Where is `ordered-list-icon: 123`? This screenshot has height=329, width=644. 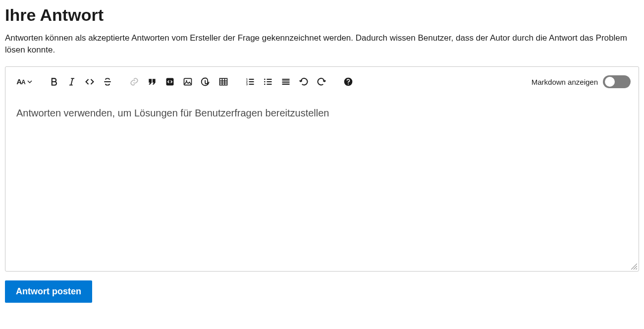 ordered-list-icon: 123 is located at coordinates (250, 82).